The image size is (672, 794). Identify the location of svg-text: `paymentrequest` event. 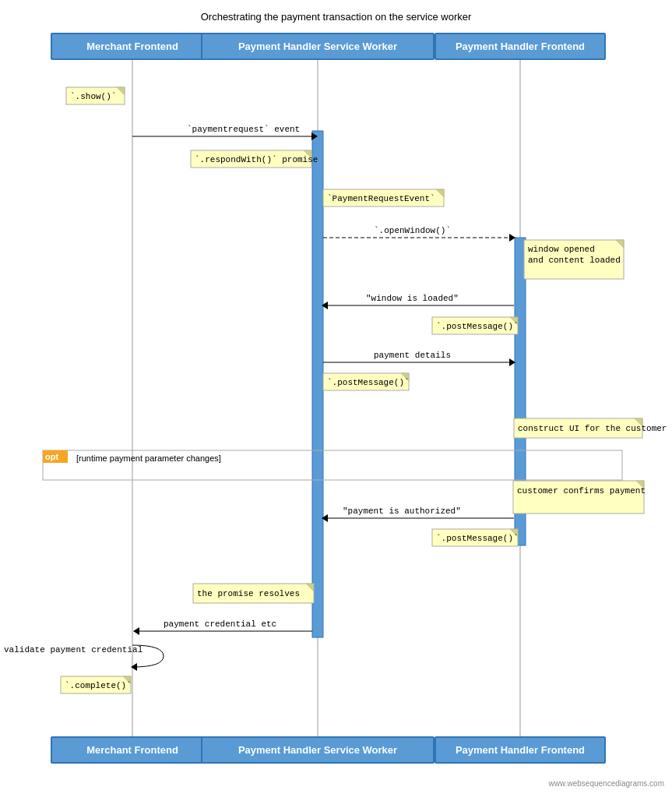
(243, 129).